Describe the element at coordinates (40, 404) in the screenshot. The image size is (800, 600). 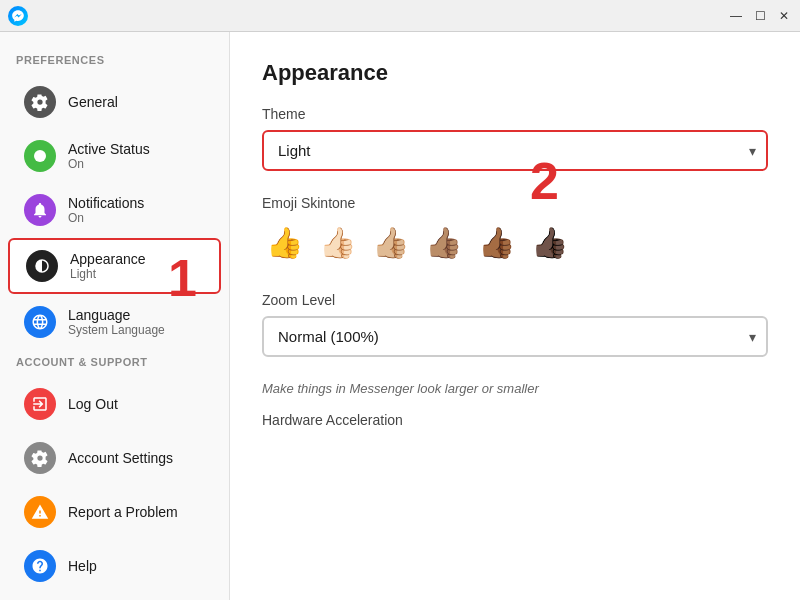
I see `logout-icon` at that location.